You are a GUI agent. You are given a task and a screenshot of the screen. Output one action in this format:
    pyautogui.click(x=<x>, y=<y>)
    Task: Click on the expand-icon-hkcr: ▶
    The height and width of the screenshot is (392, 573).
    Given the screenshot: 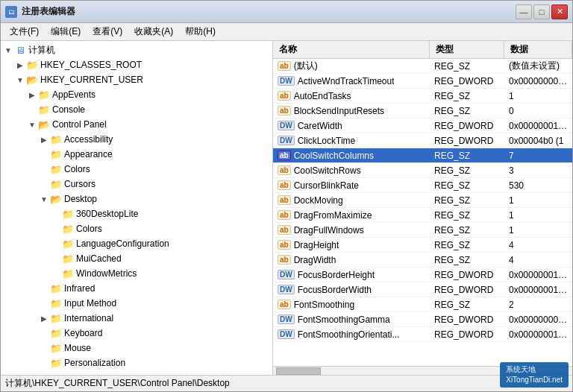 What is the action you would take?
    pyautogui.click(x=20, y=65)
    